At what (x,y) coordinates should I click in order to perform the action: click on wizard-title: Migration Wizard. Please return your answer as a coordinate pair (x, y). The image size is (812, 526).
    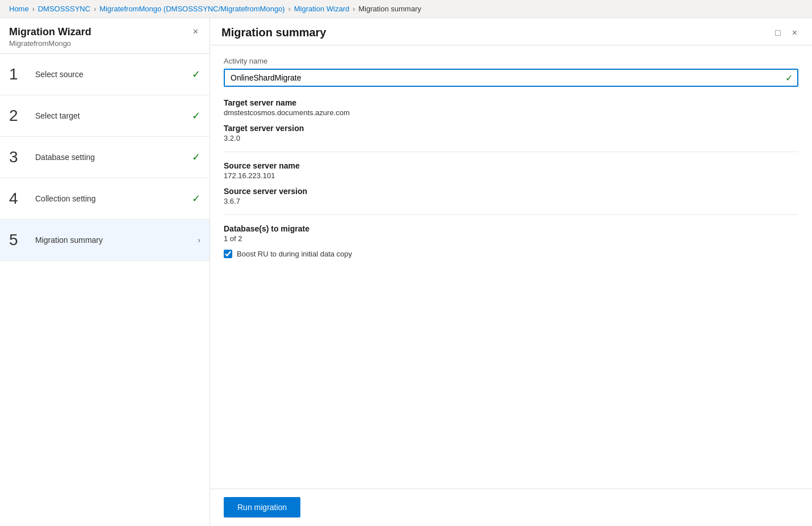
    Looking at the image, I should click on (50, 32).